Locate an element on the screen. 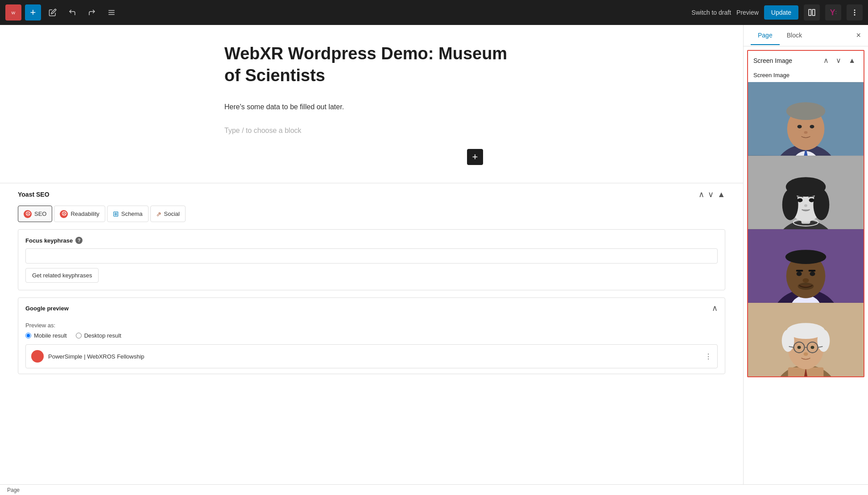 Image resolution: width=868 pixels, height=495 pixels. yoast-header-controls: ∧ ∨ ▲ is located at coordinates (712, 194).